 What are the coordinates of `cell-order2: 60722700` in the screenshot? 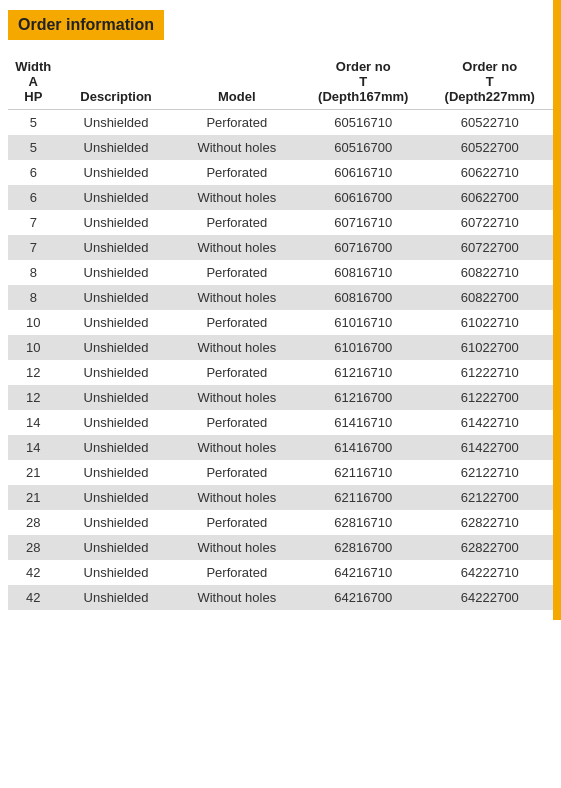 It's located at (490, 248).